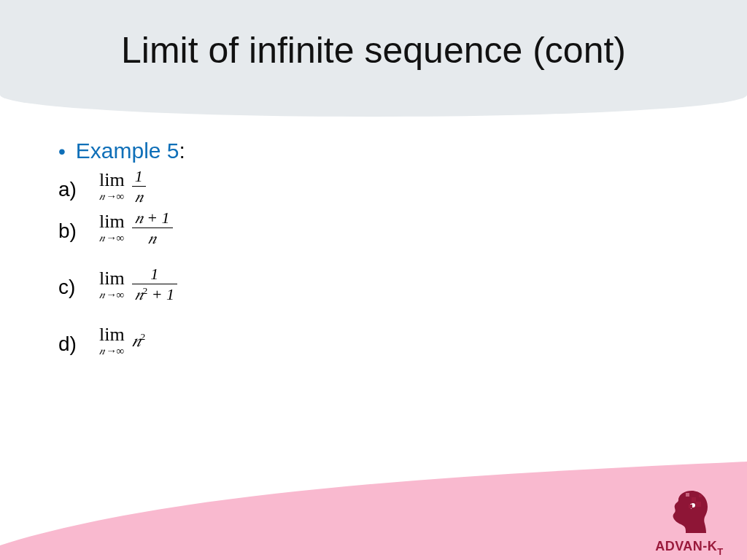  What do you see at coordinates (689, 547) in the screenshot?
I see `brand-text: ADVAN-KT` at bounding box center [689, 547].